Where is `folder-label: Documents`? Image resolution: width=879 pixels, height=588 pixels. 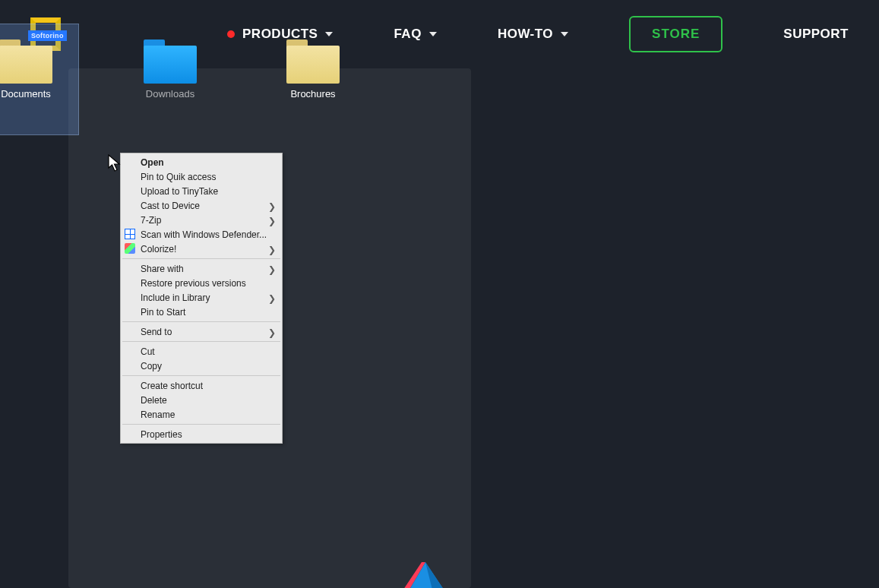 folder-label: Documents is located at coordinates (40, 94).